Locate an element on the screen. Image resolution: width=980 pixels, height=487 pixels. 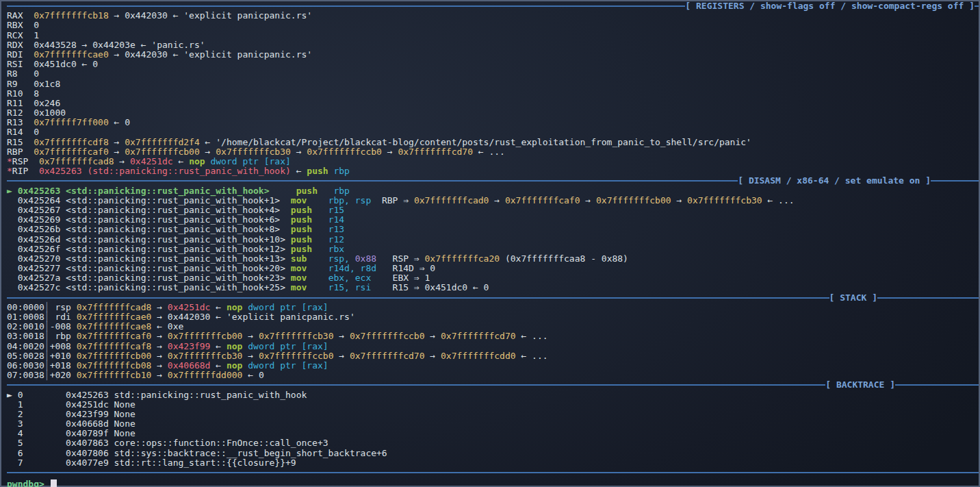
text-segment: +010 is located at coordinates (63, 356).